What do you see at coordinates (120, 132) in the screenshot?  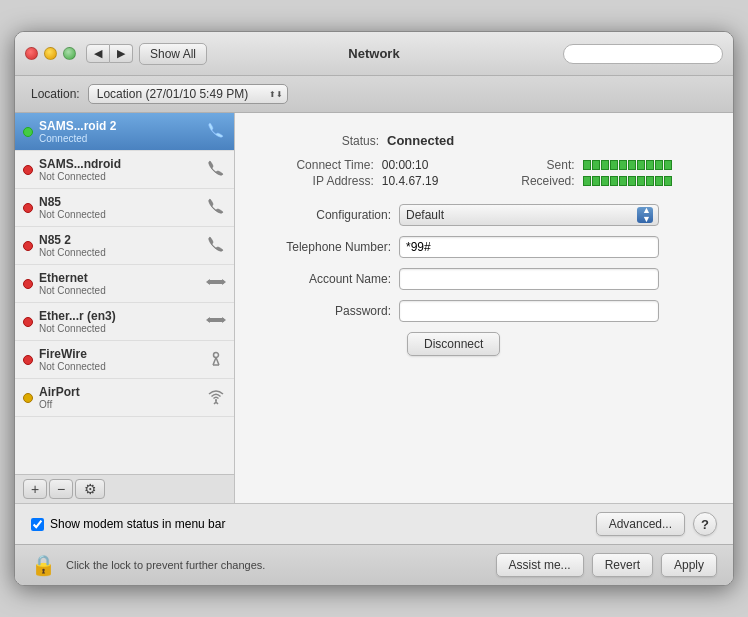 I see `net-text-0: SAMS...roid 2Connected` at bounding box center [120, 132].